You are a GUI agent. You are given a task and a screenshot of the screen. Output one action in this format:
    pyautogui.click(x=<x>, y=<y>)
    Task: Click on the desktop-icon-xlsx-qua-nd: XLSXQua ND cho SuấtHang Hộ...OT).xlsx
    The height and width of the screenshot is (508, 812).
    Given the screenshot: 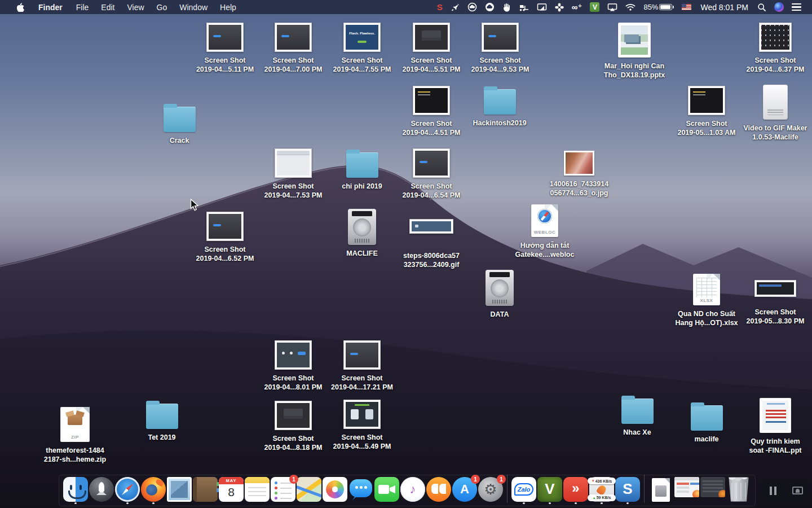 What is the action you would take?
    pyautogui.click(x=707, y=300)
    